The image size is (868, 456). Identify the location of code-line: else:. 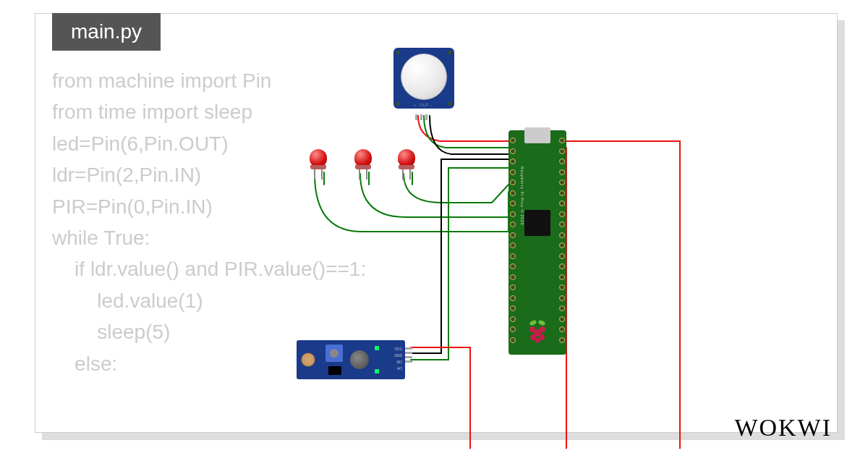
(85, 363).